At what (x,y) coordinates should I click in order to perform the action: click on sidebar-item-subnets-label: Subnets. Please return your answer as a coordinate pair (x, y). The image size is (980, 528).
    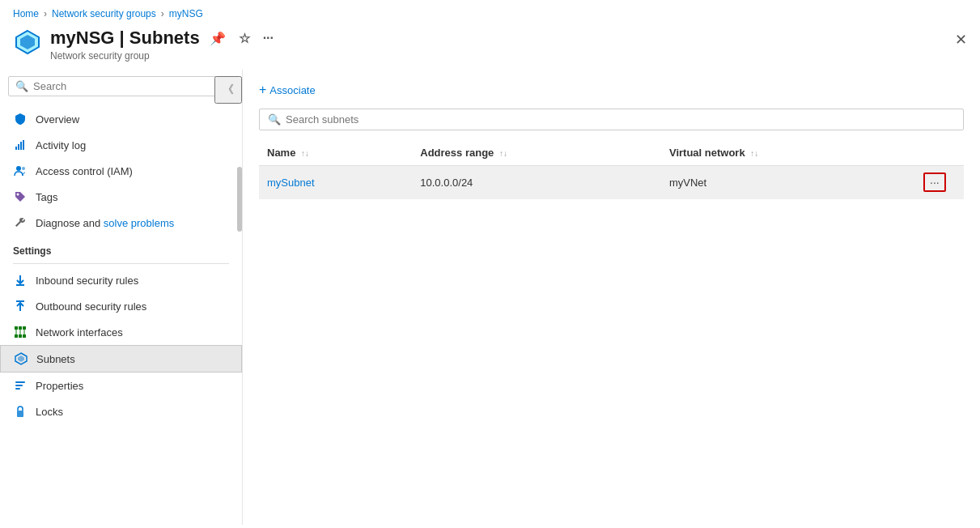
    Looking at the image, I should click on (56, 360).